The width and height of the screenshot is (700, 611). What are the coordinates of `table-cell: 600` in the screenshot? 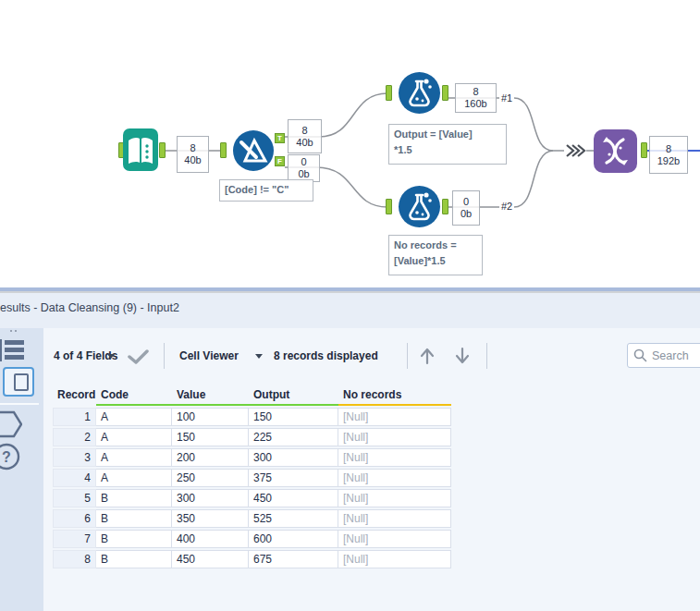 It's located at (294, 539).